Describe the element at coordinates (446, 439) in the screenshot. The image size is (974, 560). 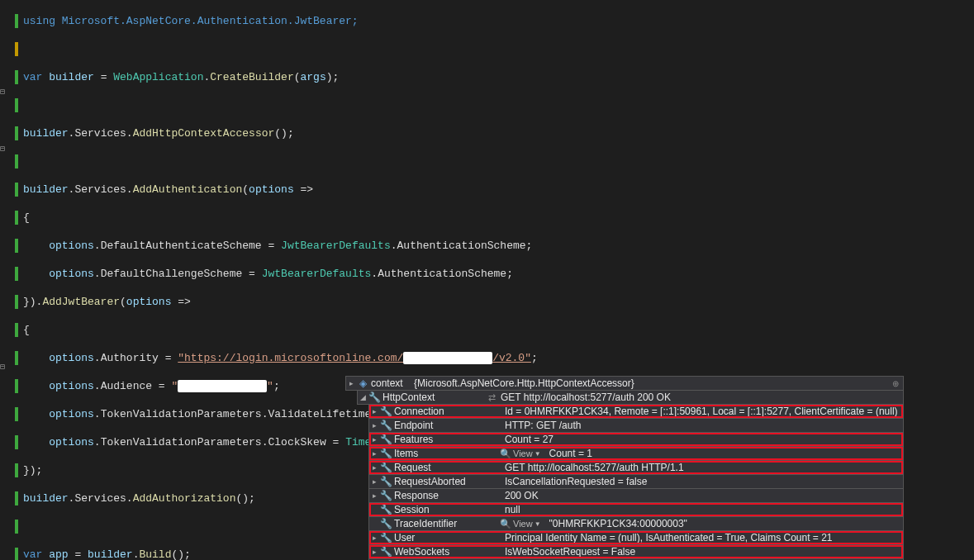
I see `tip-name: Features` at that location.